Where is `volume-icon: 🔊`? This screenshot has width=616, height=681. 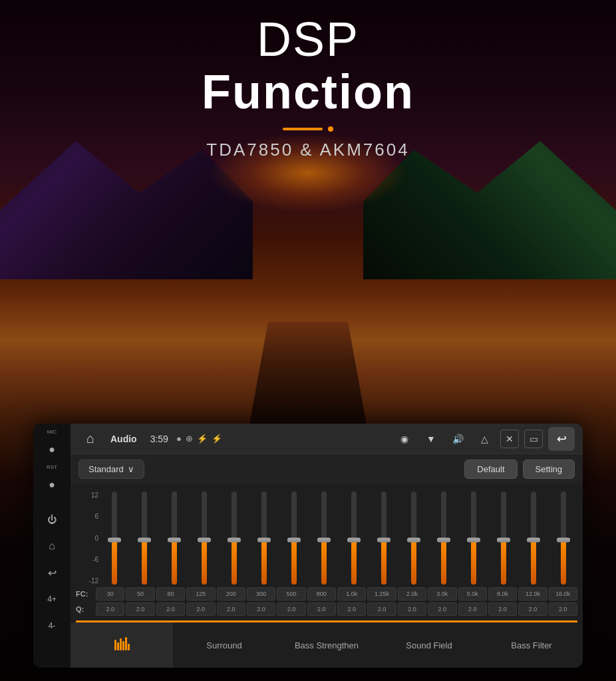 volume-icon: 🔊 is located at coordinates (458, 439).